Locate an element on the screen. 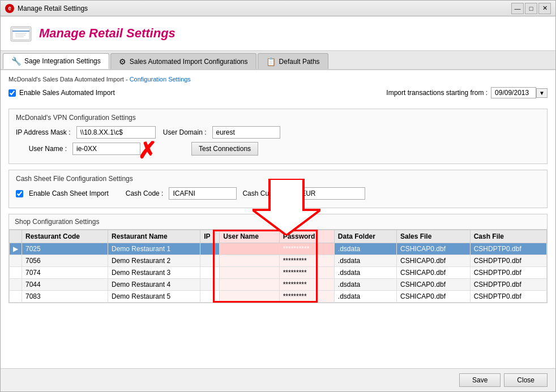 The width and height of the screenshot is (556, 392). row-name: Demo Restaurant 4 is located at coordinates (154, 285).